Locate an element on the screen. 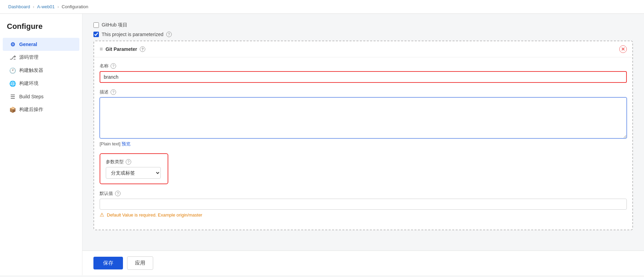  card-header-left: ≡ Git Parameter ? is located at coordinates (122, 49).